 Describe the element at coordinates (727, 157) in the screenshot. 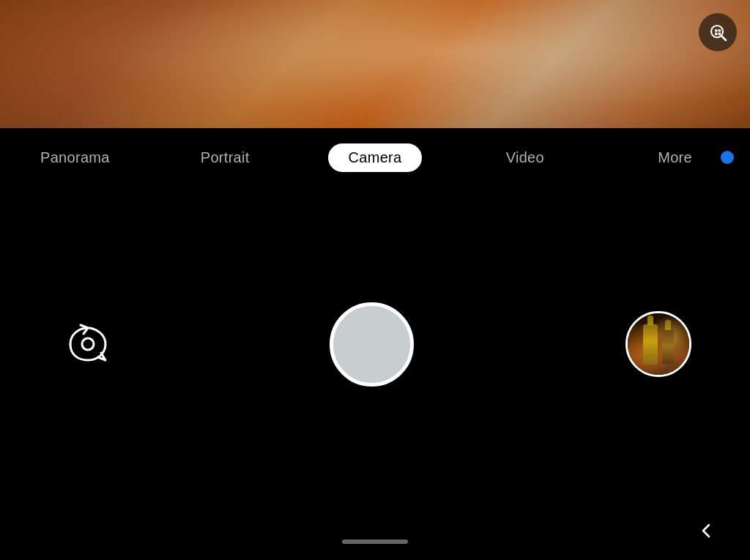

I see `notification-dot` at that location.